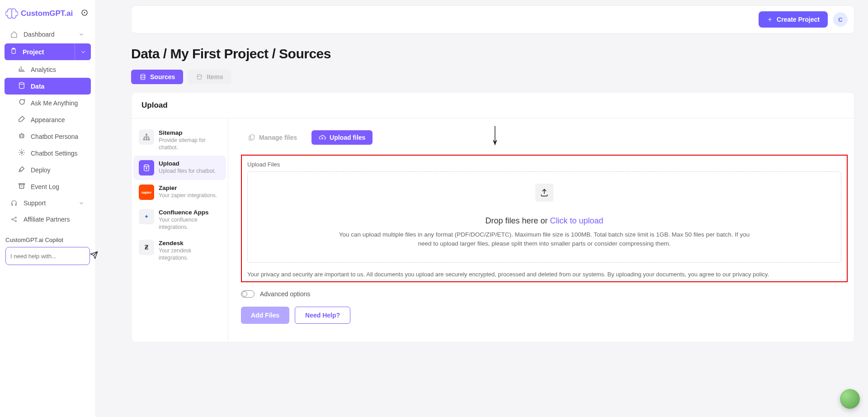 The width and height of the screenshot is (868, 417). Describe the element at coordinates (146, 137) in the screenshot. I see `sitemap-icon` at that location.